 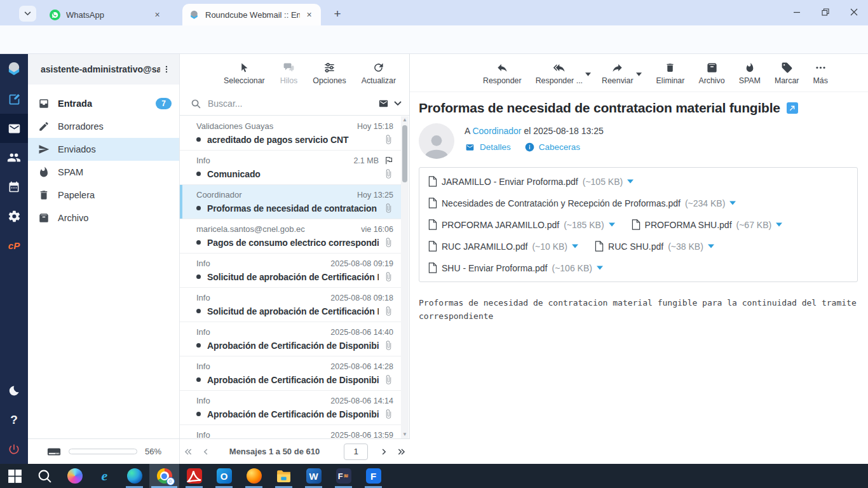 What do you see at coordinates (14, 128) in the screenshot?
I see `rail-mail-button` at bounding box center [14, 128].